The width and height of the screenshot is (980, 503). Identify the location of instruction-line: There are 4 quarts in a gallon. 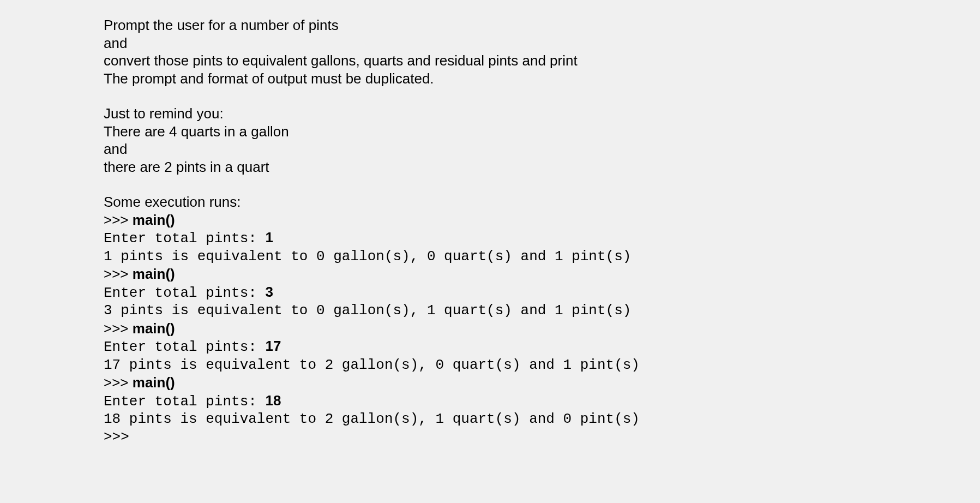
(490, 132).